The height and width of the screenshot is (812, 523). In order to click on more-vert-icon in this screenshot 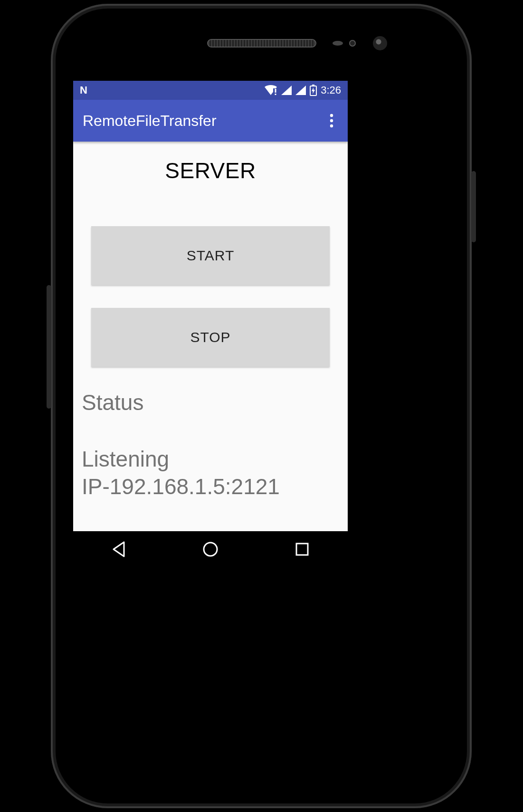, I will do `click(332, 121)`.